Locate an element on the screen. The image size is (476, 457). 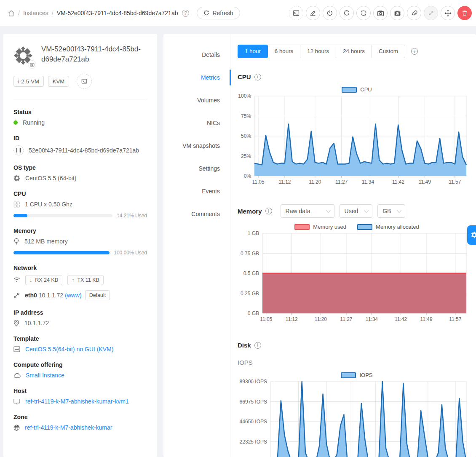
migrate-button is located at coordinates (448, 13).